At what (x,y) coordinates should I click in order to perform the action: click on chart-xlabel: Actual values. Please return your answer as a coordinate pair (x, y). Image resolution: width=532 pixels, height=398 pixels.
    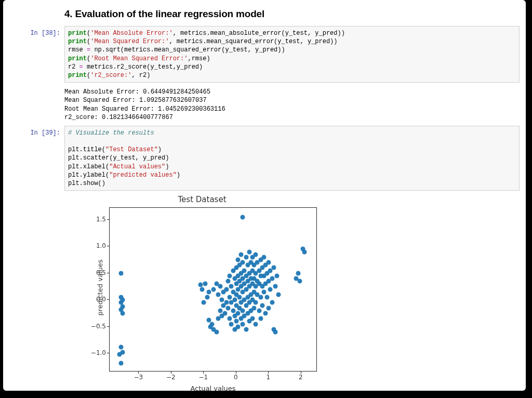
    Looking at the image, I should click on (213, 388).